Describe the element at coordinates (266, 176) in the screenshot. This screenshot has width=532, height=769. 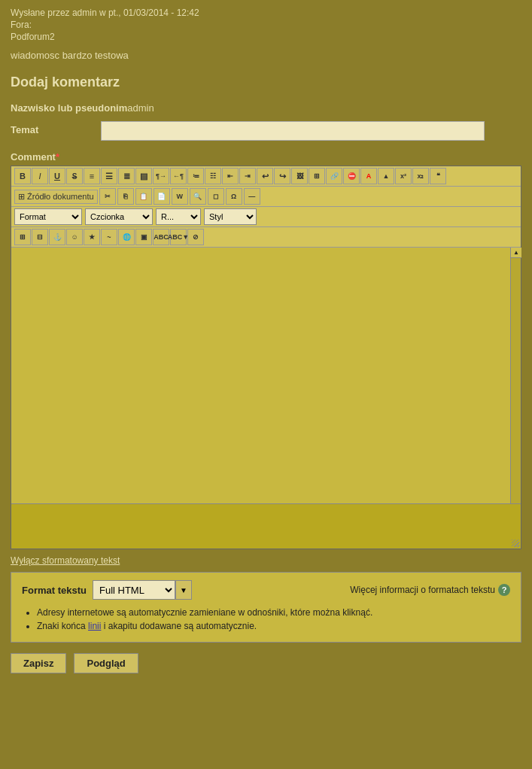
I see `toolbar-row-1: B I U S ≡ ☰ ≣ ▤ ¶→ ←¶ ≔ ☷` at that location.